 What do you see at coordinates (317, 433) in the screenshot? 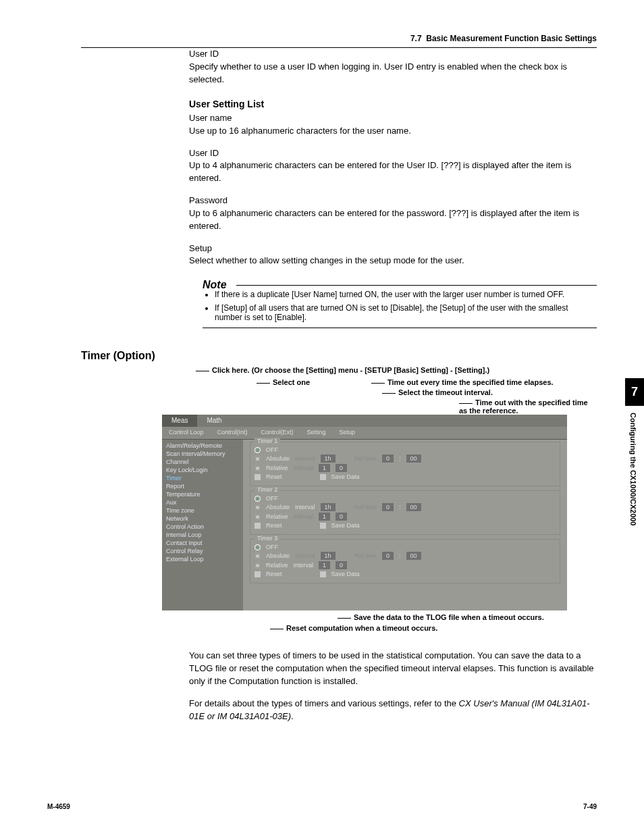
I see `subtab-setting: Setting` at bounding box center [317, 433].